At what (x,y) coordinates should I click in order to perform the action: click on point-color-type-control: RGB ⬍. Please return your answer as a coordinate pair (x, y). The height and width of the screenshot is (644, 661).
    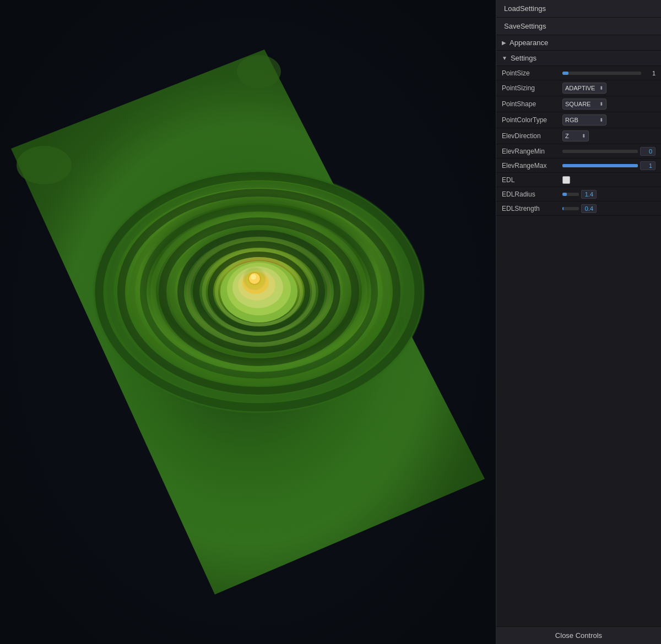
    Looking at the image, I should click on (609, 120).